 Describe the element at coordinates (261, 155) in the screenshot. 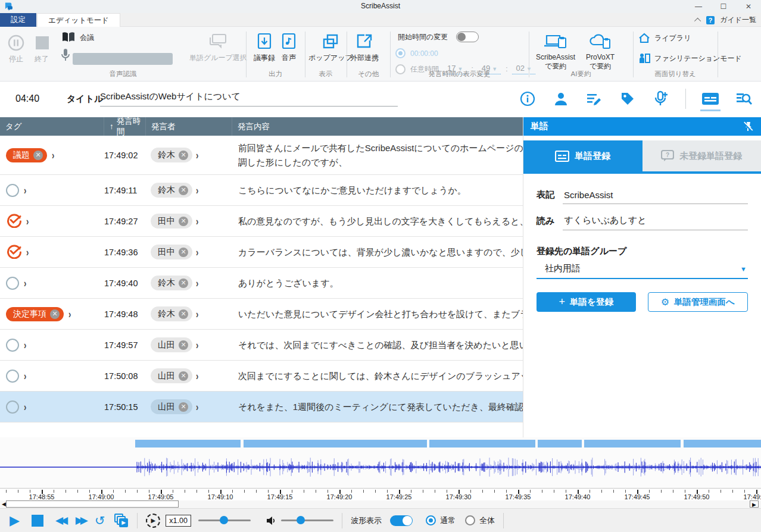

I see `table-row: 議題✕›17:49:02鈴木✕›前回皆さんにメールで共有したScribeAssi…` at that location.